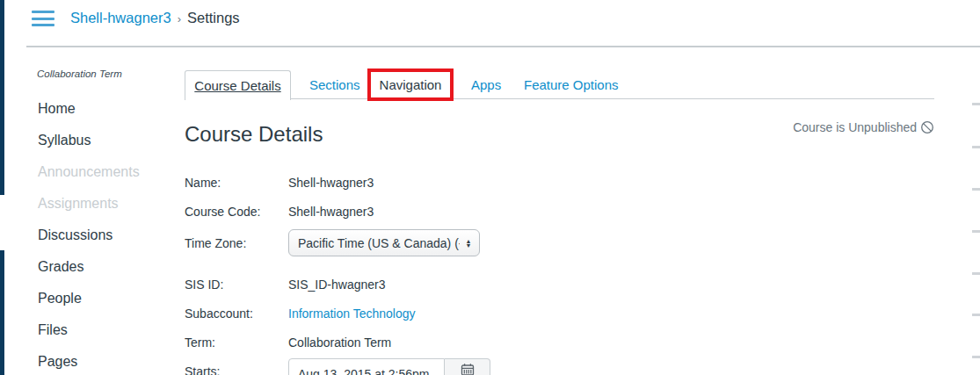  I want to click on subaccount-link: Information Technology, so click(352, 314).